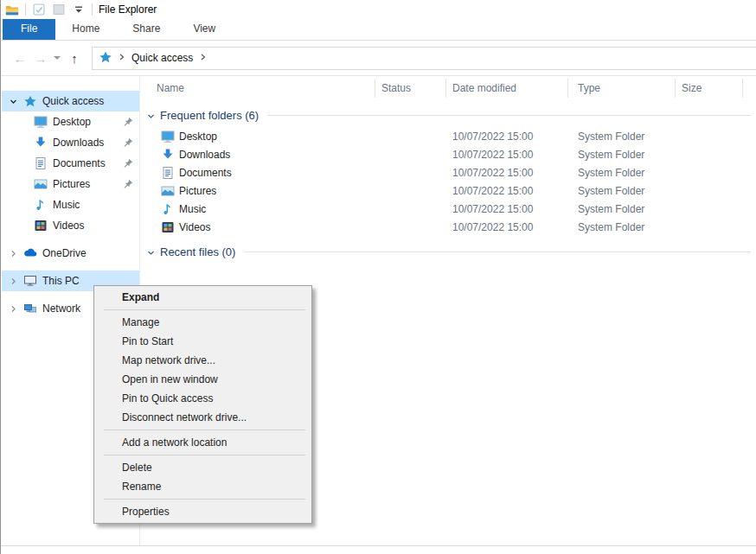 The image size is (756, 554). Describe the element at coordinates (168, 173) in the screenshot. I see `documents-icon` at that location.